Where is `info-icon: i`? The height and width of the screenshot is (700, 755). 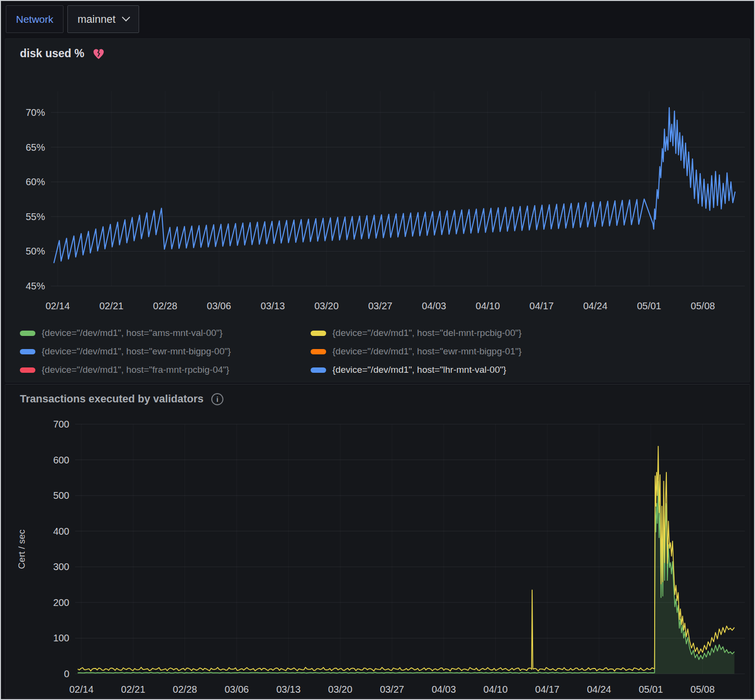 info-icon: i is located at coordinates (217, 399).